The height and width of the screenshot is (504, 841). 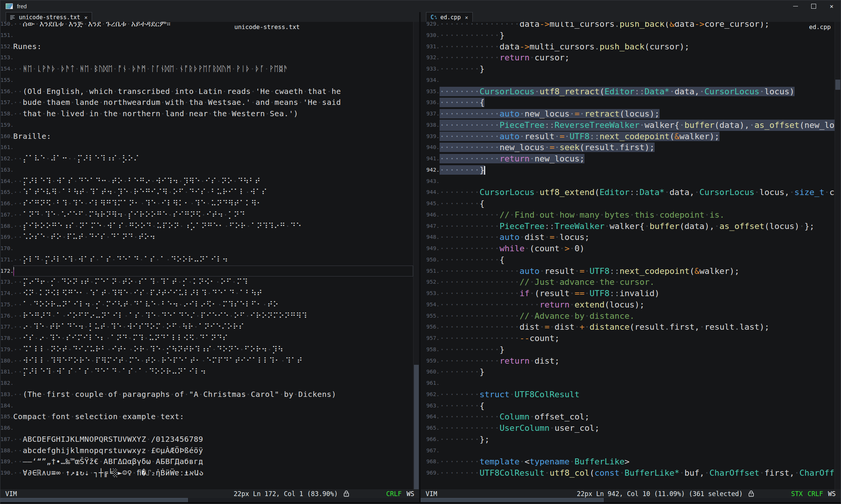 I want to click on line-number: 943., so click(x=430, y=181).